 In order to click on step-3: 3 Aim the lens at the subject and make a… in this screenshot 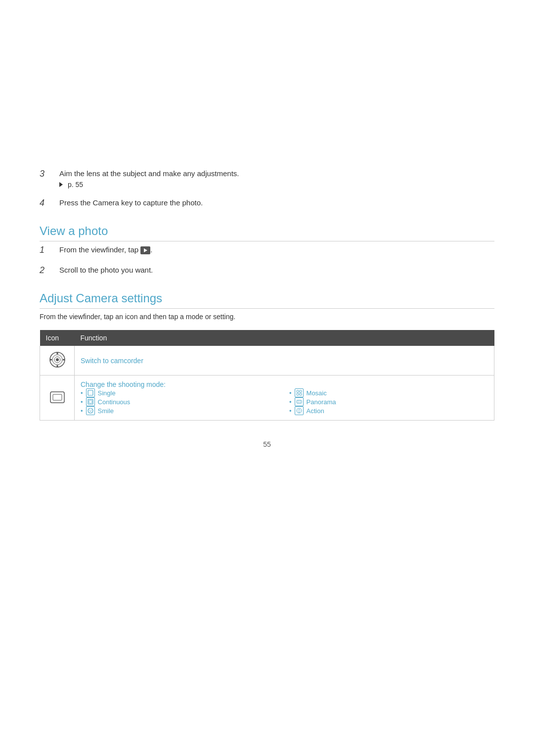, I will do `click(267, 178)`.